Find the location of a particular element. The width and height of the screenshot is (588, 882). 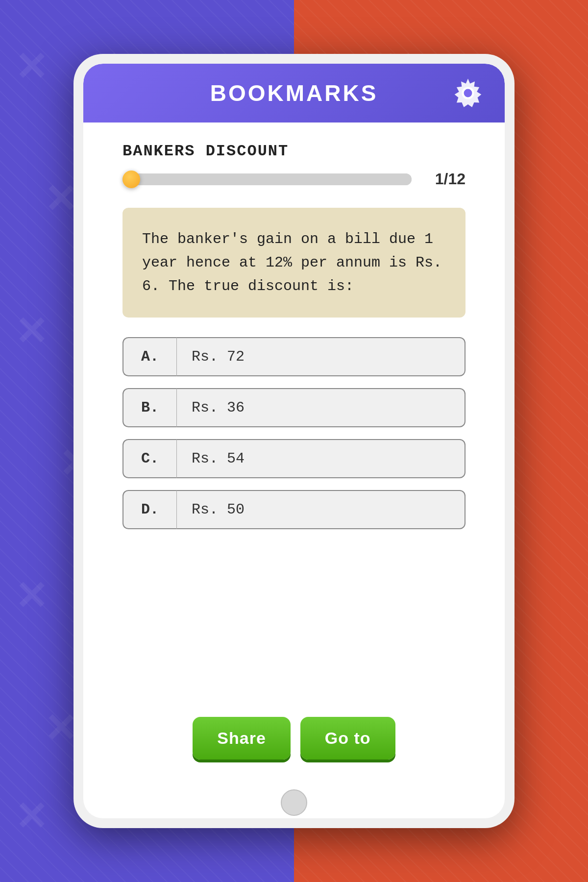

question-box: The banker's gain on a bill due 1 year h… is located at coordinates (294, 263).